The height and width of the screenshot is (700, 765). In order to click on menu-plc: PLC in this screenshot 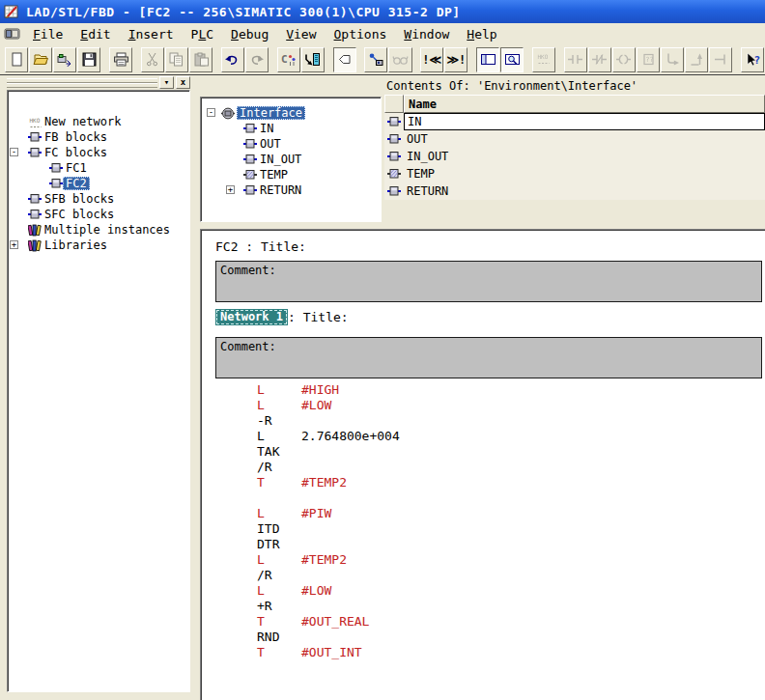, I will do `click(203, 35)`.